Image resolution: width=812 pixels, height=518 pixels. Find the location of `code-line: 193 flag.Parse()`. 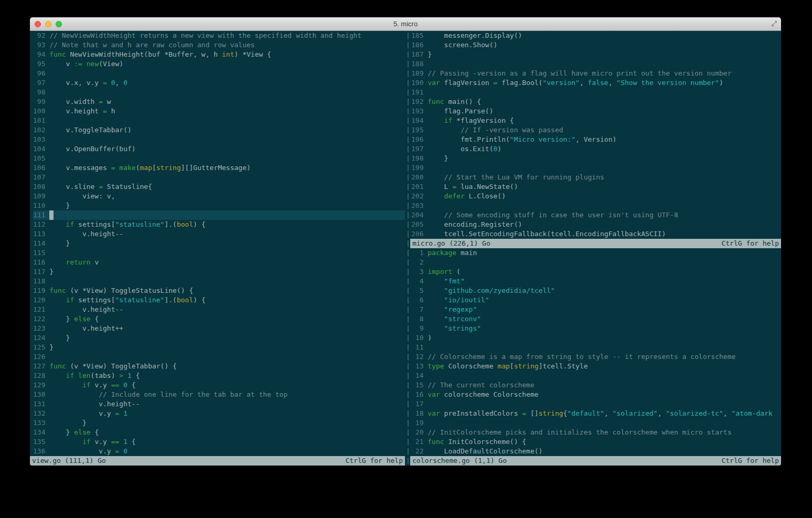

code-line: 193 flag.Parse() is located at coordinates (596, 111).